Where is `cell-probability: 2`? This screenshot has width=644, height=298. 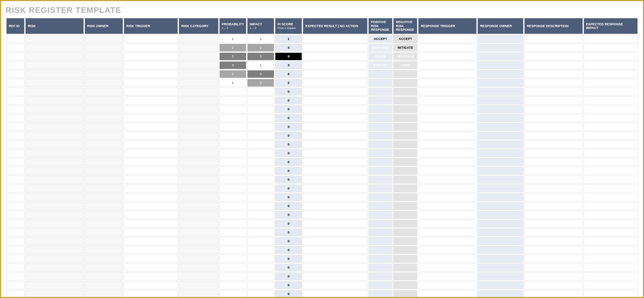 cell-probability: 2 is located at coordinates (233, 48).